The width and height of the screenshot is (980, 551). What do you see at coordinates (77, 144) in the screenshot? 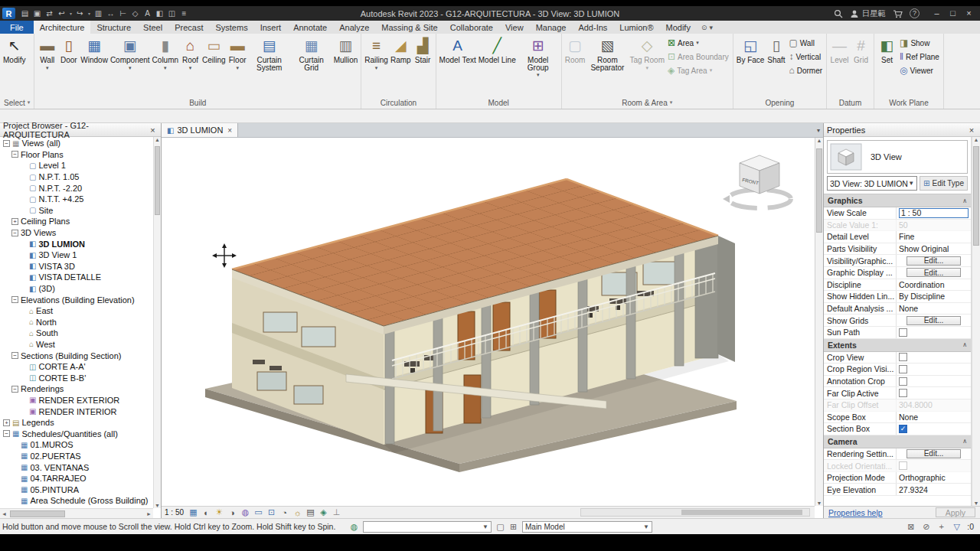
I see `browser-item-views-all: −▦Views (all)` at bounding box center [77, 144].